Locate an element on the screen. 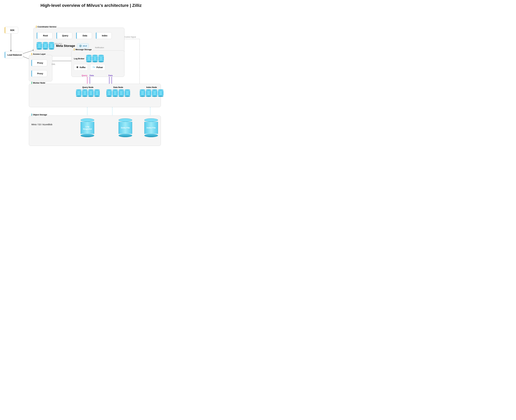 Image resolution: width=516 pixels, height=420 pixels. index-file-group: Index File is located at coordinates (151, 128).